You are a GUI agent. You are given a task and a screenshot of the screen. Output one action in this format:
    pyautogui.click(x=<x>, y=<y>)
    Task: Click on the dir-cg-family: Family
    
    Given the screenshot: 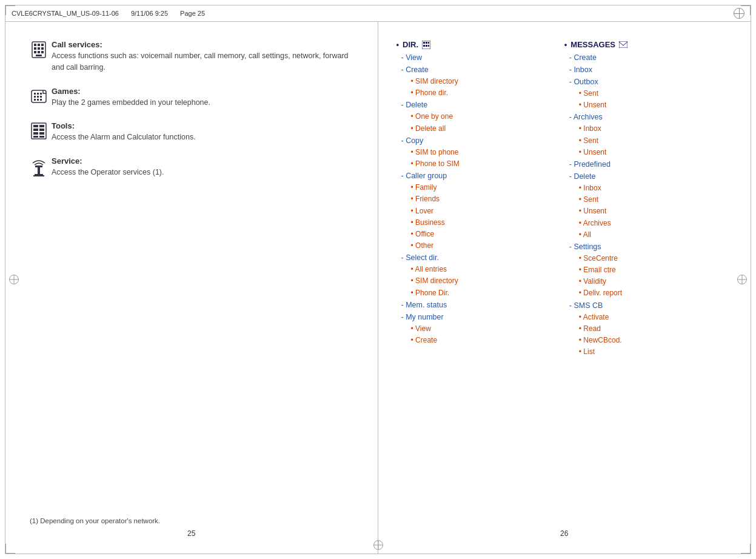 What is the action you would take?
    pyautogui.click(x=485, y=188)
    